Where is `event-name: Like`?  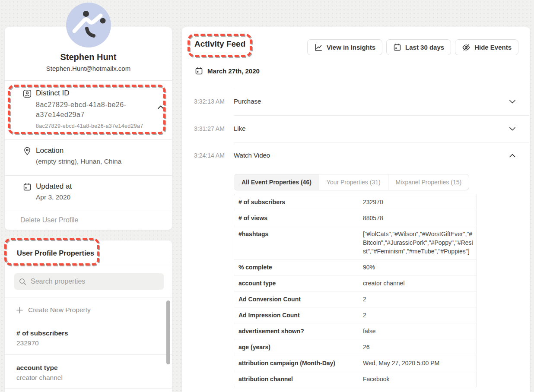 event-name: Like is located at coordinates (240, 129).